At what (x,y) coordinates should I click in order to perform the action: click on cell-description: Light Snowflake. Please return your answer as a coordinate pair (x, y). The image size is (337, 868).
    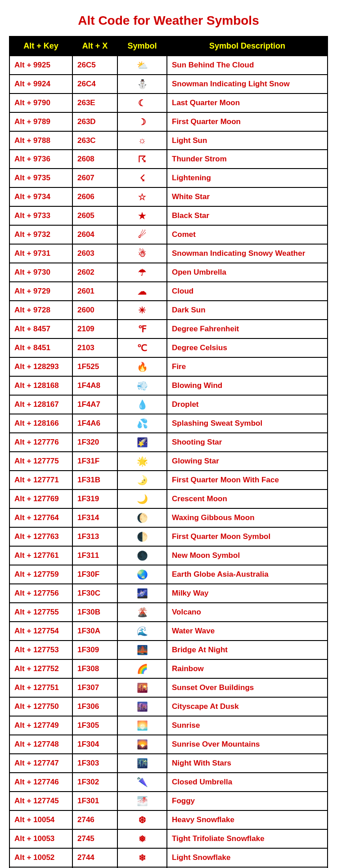
    Looking at the image, I should click on (247, 858).